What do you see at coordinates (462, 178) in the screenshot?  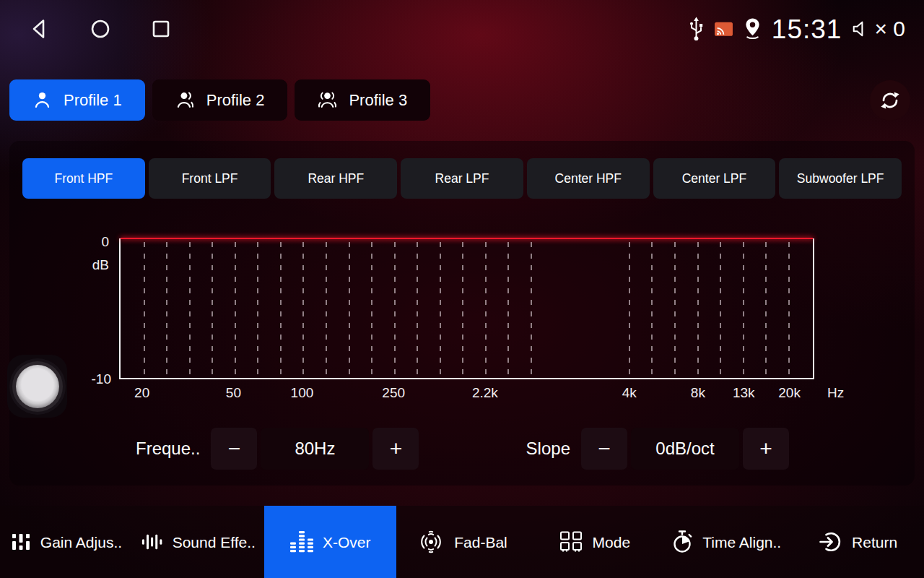 I see `tab-rear-lpf: Rear LPF` at bounding box center [462, 178].